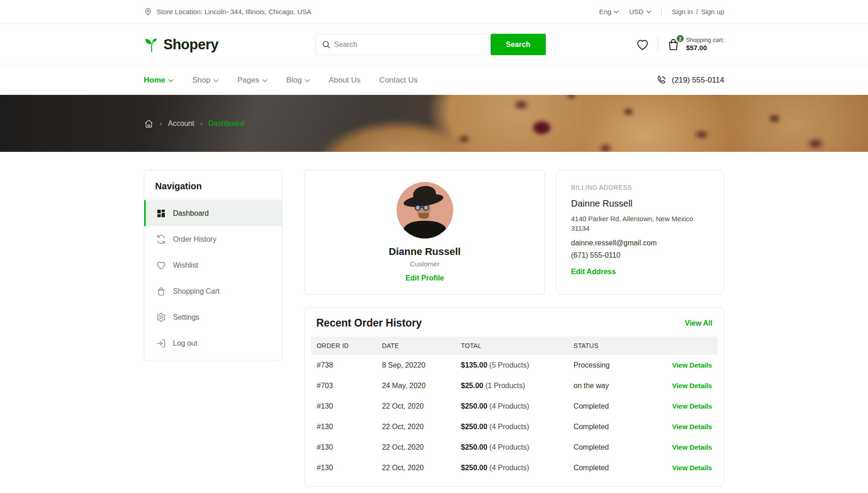 This screenshot has width=868, height=493. Describe the element at coordinates (640, 243) in the screenshot. I see `billing-email: dainne.ressell@gmail.com` at that location.